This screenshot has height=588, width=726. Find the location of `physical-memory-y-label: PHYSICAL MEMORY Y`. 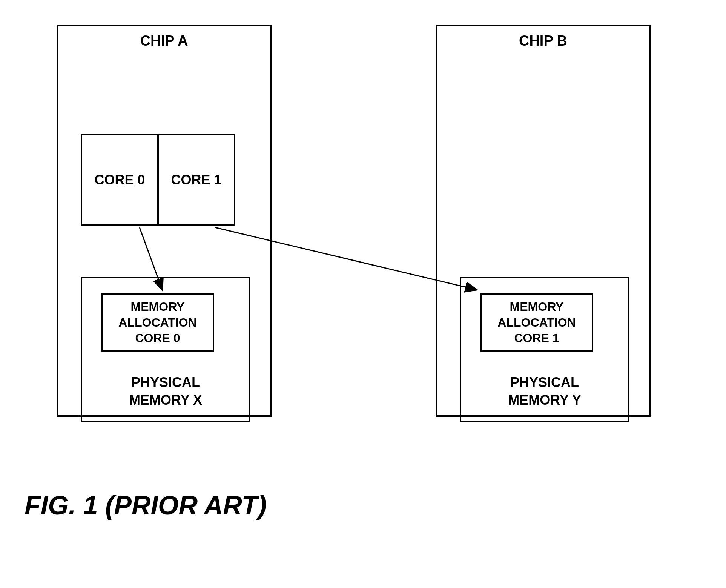

physical-memory-y-label: PHYSICAL MEMORY Y is located at coordinates (545, 391).